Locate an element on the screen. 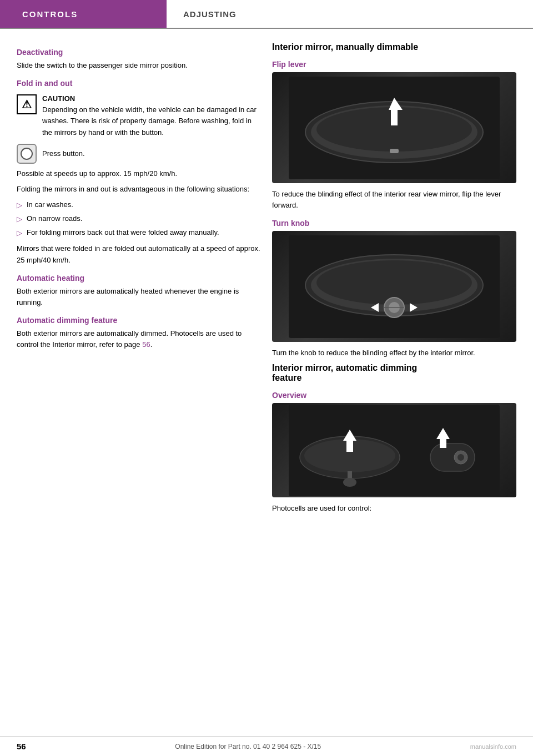  press-button-row: Press button. is located at coordinates (139, 154).